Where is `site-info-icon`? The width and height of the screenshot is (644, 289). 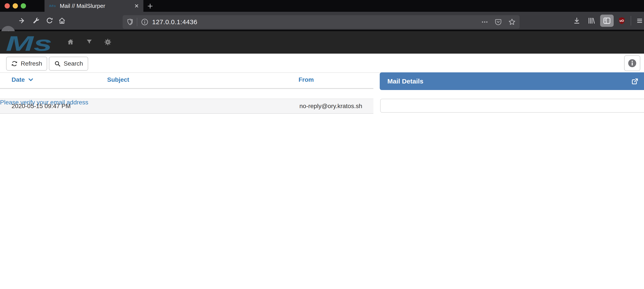 site-info-icon is located at coordinates (144, 22).